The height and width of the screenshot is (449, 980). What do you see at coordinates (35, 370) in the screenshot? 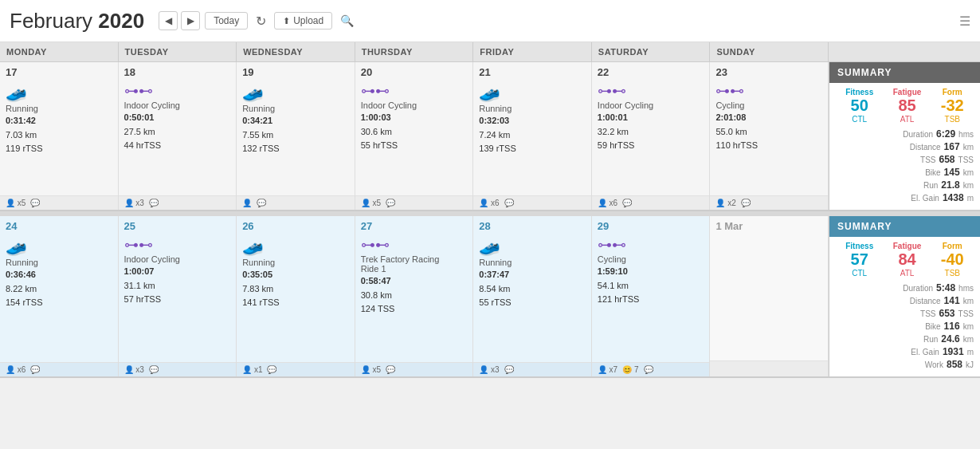
I see `comment-badge-24: 💬` at bounding box center [35, 370].